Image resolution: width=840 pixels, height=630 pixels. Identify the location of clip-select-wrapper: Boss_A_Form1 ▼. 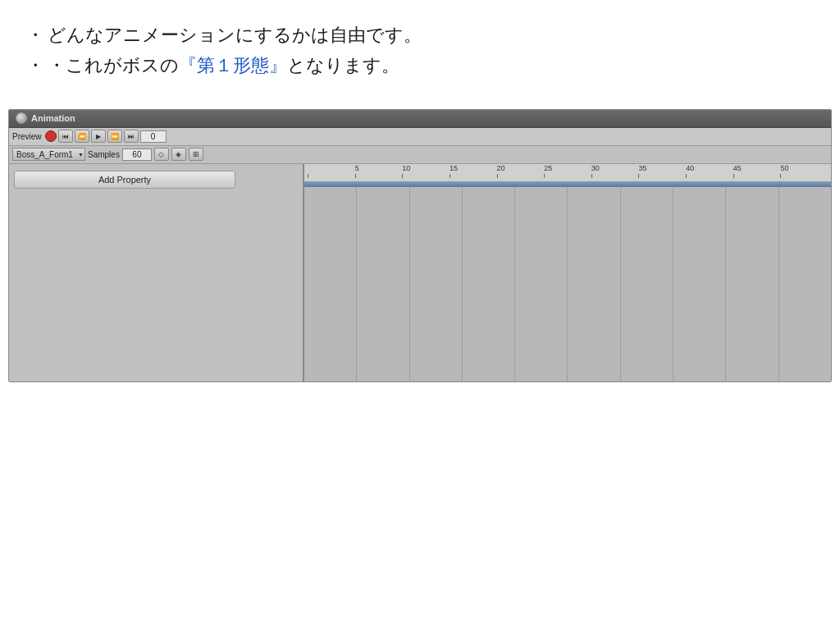
(49, 154).